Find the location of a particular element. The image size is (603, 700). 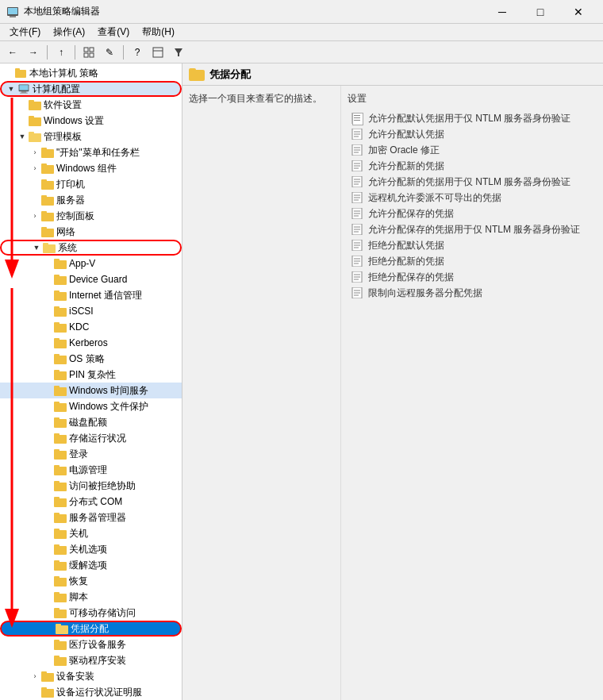

tree-item-distcom: 分布式 COM is located at coordinates (90, 502).